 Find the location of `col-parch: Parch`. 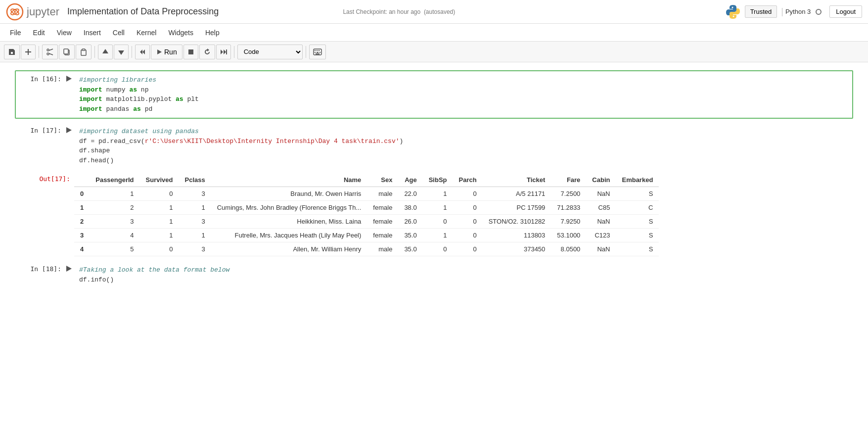

col-parch: Parch is located at coordinates (468, 180).